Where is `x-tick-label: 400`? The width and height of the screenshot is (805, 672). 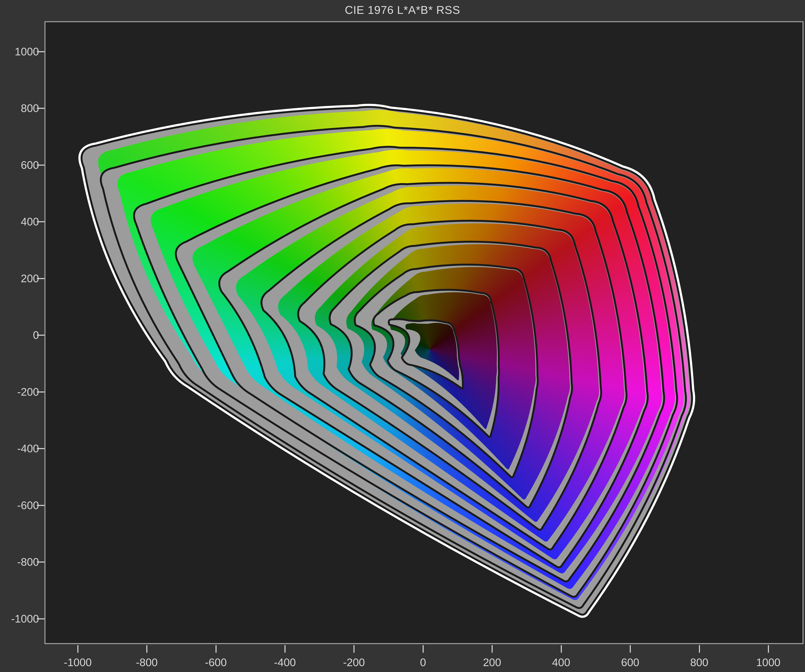
x-tick-label: 400 is located at coordinates (561, 662).